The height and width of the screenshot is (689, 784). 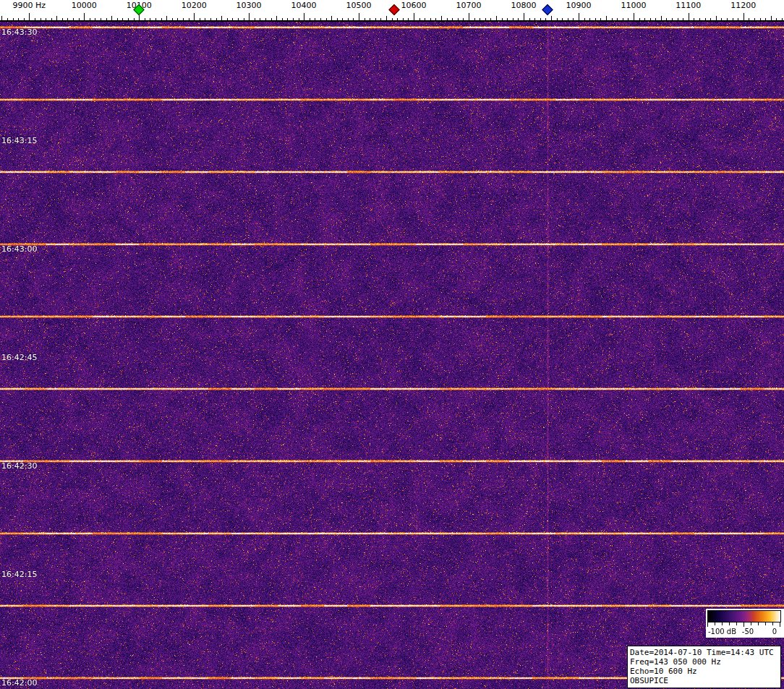 What do you see at coordinates (547, 10) in the screenshot?
I see `marker-blue-diamond-icon` at bounding box center [547, 10].